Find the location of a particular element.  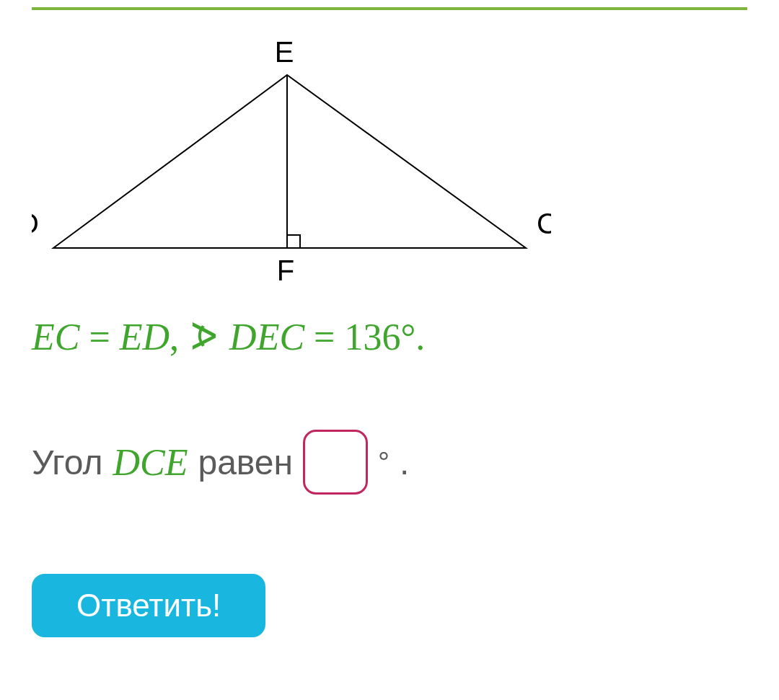

angle-label: DEC is located at coordinates (267, 337).